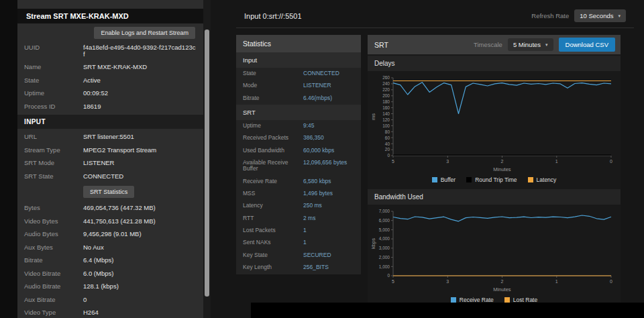 This screenshot has width=644, height=318. Describe the element at coordinates (386, 126) in the screenshot. I see `svg-text: 100` at that location.